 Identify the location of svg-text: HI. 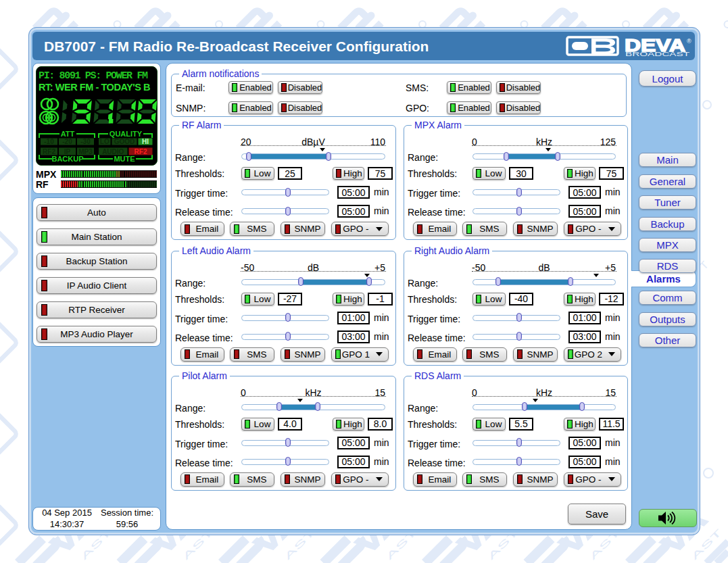
(145, 142).